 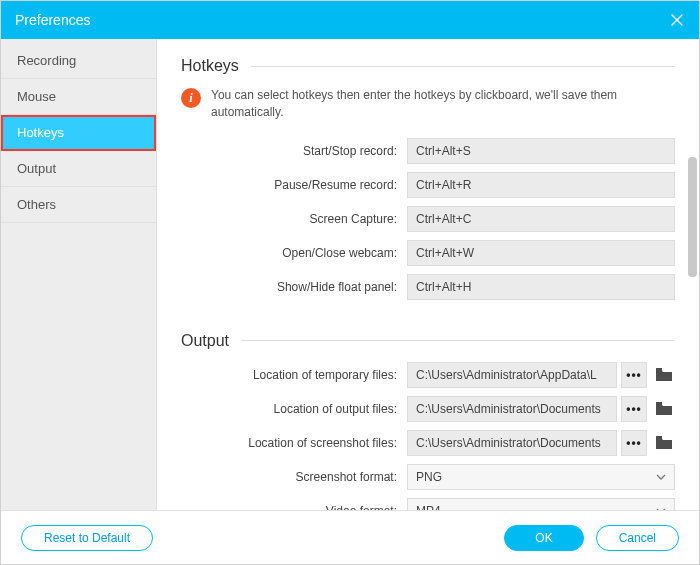 I want to click on output-row-temp-location: Location of temporary files: C:\Users\Ad…, so click(x=428, y=375).